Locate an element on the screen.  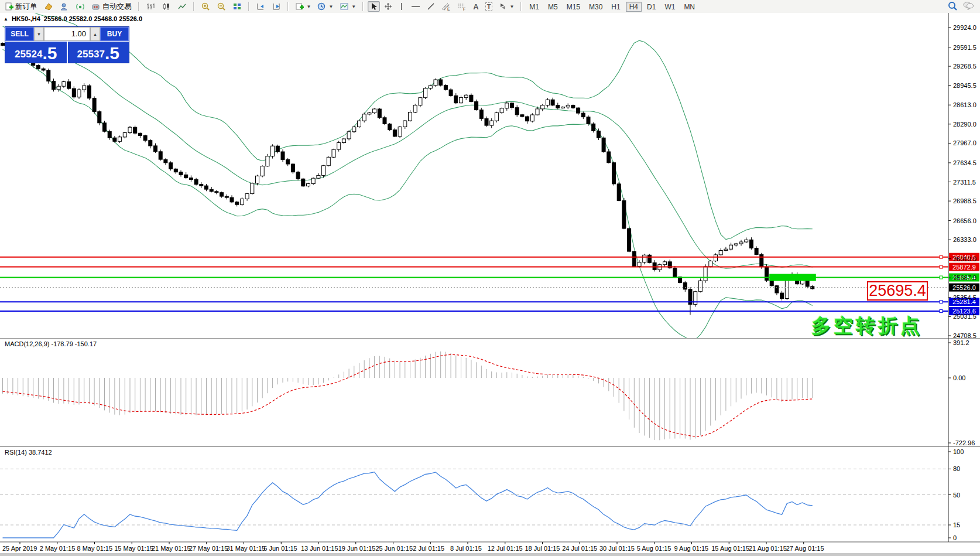
macd-histogram is located at coordinates (407, 396).